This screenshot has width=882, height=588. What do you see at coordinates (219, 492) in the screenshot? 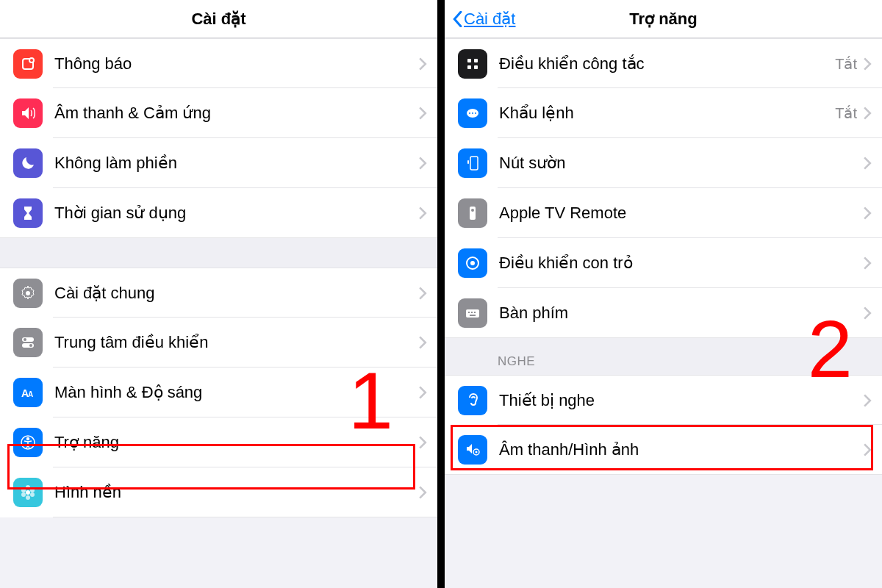
I see `row-wallpaper: Hình nền` at bounding box center [219, 492].